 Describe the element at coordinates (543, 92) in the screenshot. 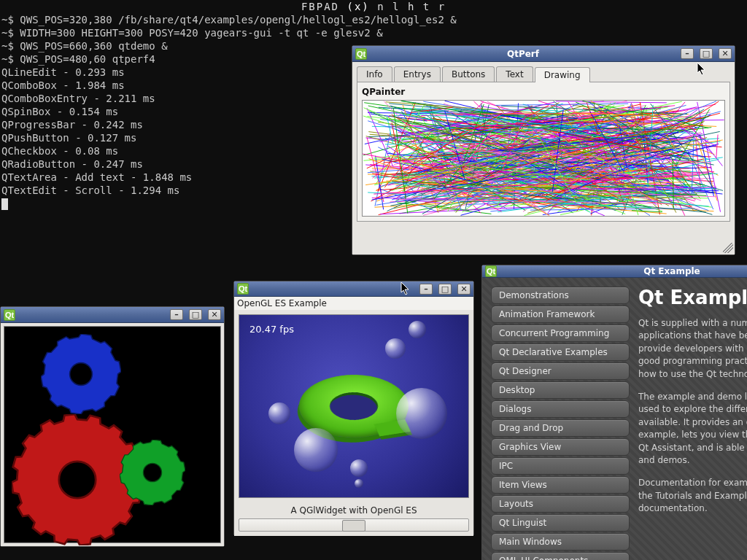

I see `qpainter-label: QPainter` at that location.